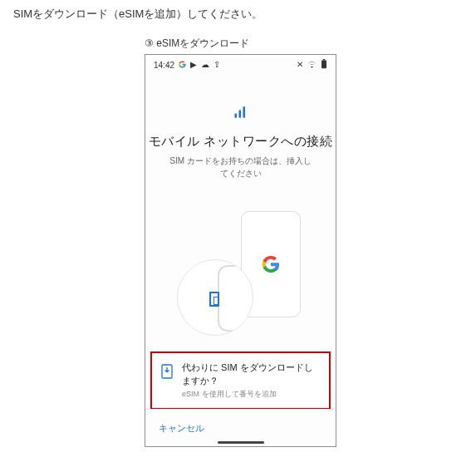 The height and width of the screenshot is (467, 476). Describe the element at coordinates (238, 14) in the screenshot. I see `page-intro: SIMをダウンロード（eSIMを追加）してください。` at that location.